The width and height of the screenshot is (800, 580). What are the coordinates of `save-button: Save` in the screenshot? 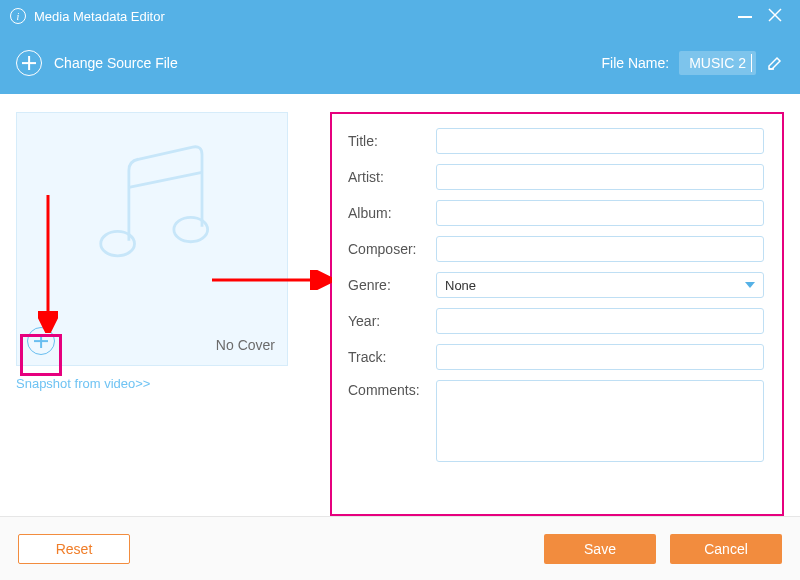 It's located at (600, 549).